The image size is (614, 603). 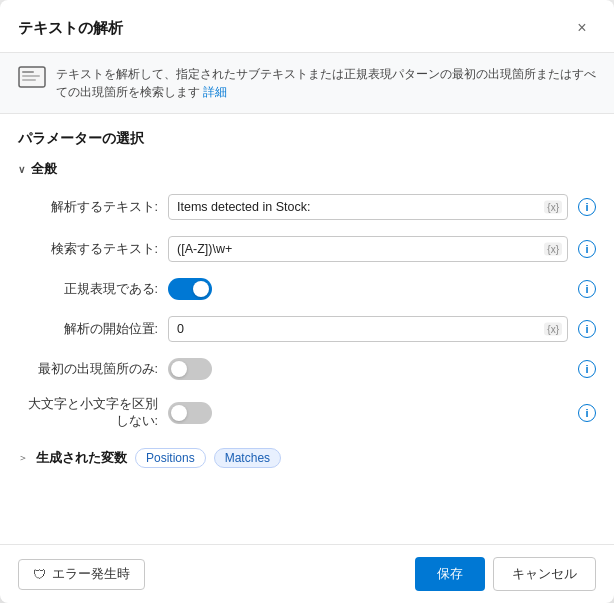 What do you see at coordinates (88, 250) in the screenshot?
I see `label-search-text: 検索するテキスト:` at bounding box center [88, 250].